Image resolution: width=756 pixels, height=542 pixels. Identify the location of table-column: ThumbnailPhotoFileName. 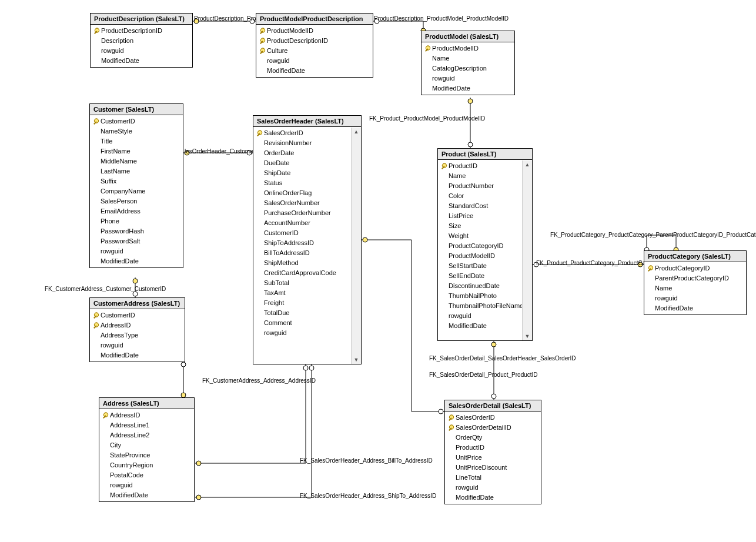
(480, 306).